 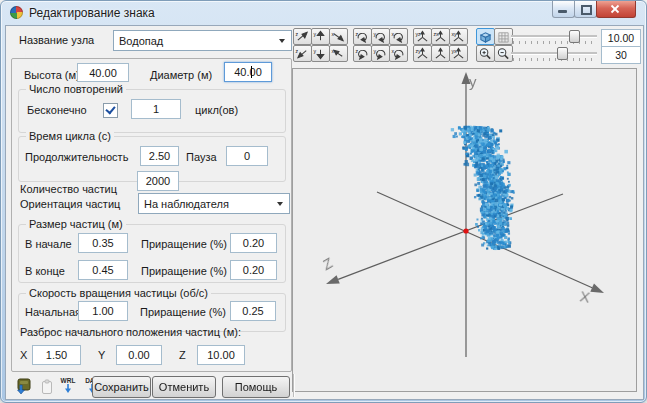 I want to click on size-start-inc-input: 0.20, so click(x=254, y=243).